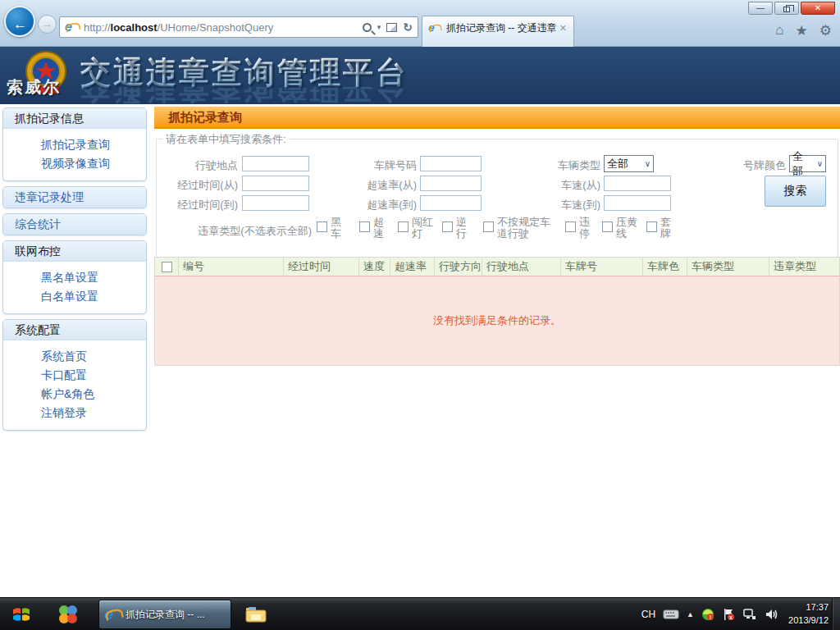 This screenshot has height=630, width=840. What do you see at coordinates (637, 203) in the screenshot?
I see `speed-to-input` at bounding box center [637, 203].